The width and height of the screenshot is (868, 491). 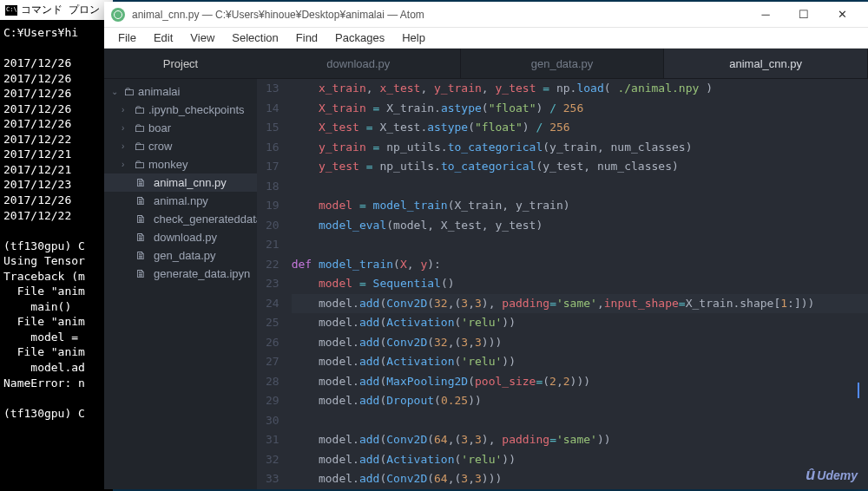 What do you see at coordinates (359, 38) in the screenshot?
I see `menu-packages: Packages` at bounding box center [359, 38].